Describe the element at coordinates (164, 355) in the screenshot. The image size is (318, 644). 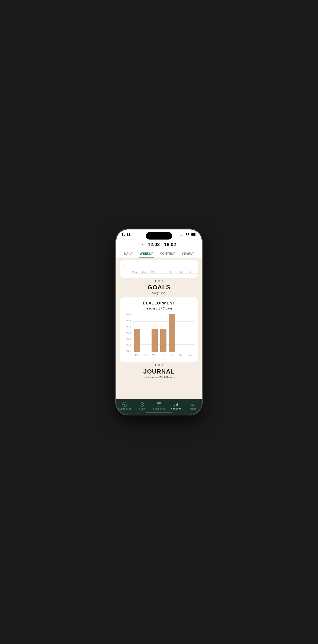
I see `x-label-thu: Thu` at that location.